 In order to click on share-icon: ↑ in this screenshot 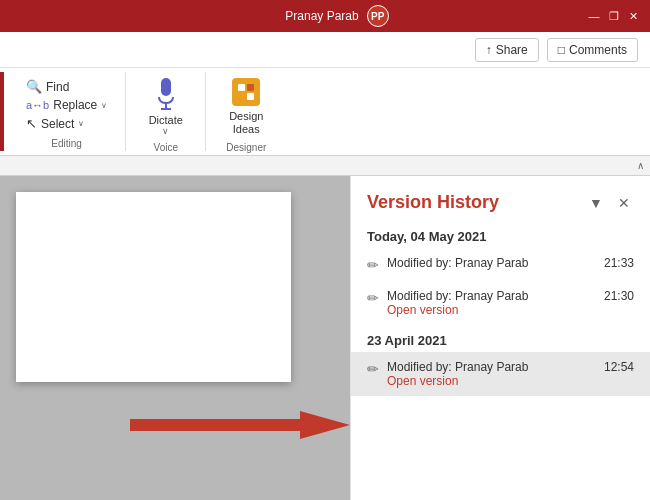, I will do `click(489, 50)`.